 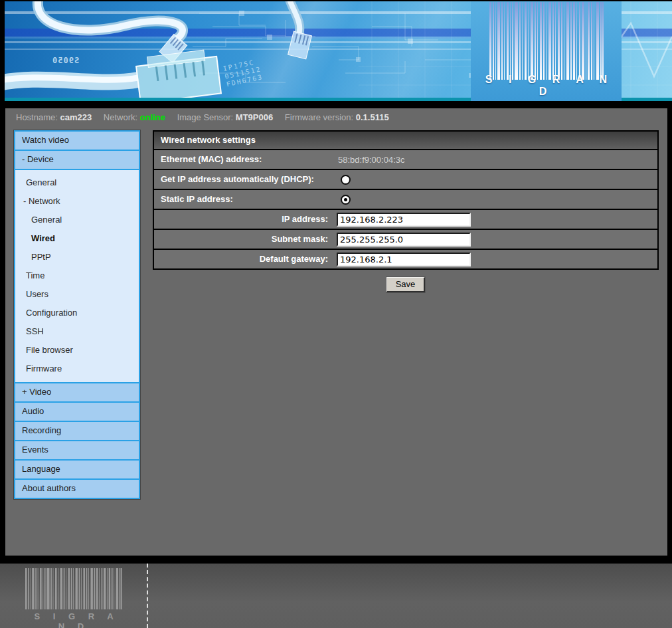 I want to click on status-bar: Hostname: cam223 Network: online Image S…, so click(x=207, y=117).